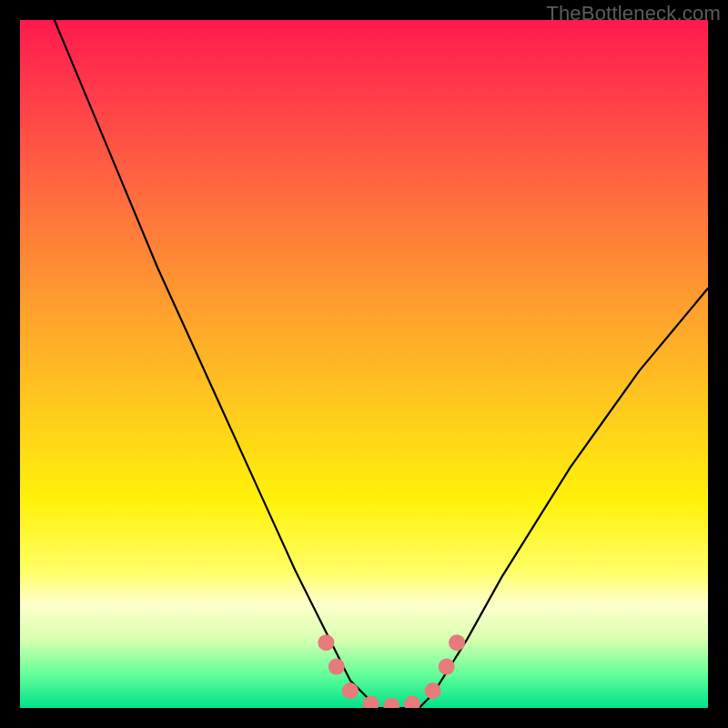 This screenshot has width=728, height=728. I want to click on watermark-text: TheBottleneck.com, so click(633, 14).